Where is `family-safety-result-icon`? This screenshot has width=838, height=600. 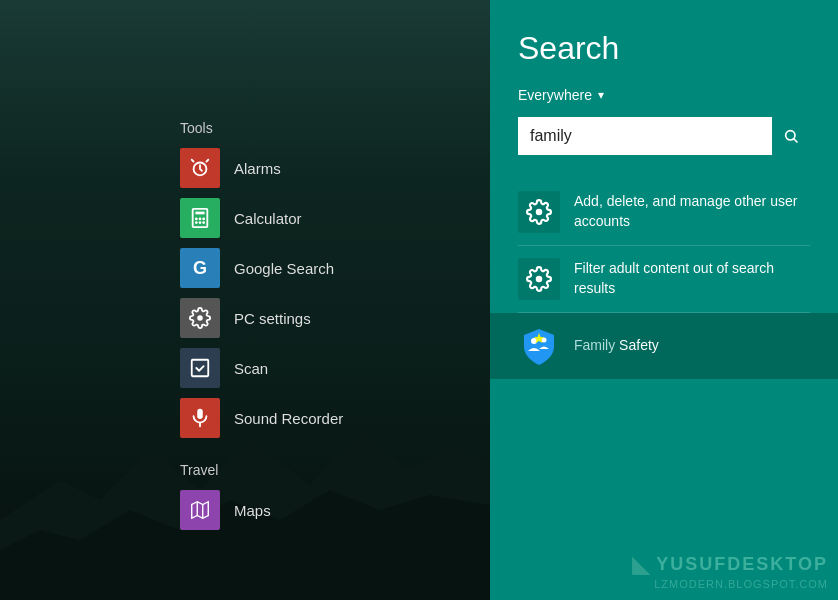 family-safety-result-icon is located at coordinates (539, 346).